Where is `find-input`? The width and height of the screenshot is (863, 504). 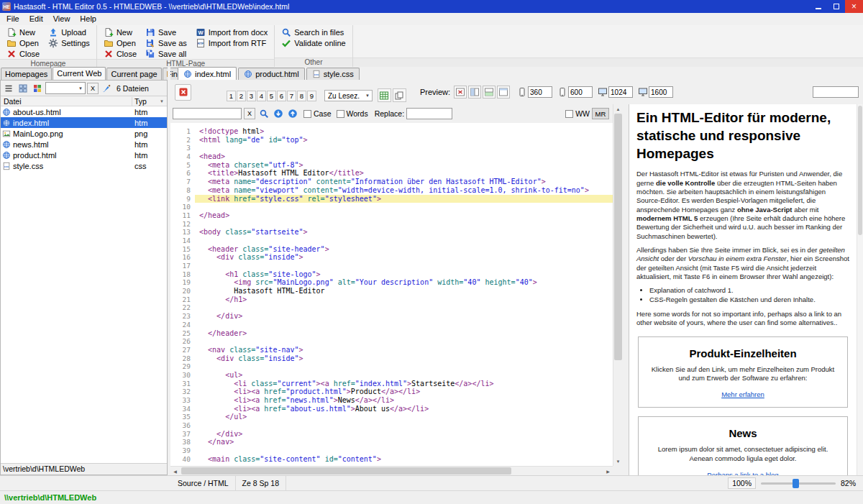 find-input is located at coordinates (207, 114).